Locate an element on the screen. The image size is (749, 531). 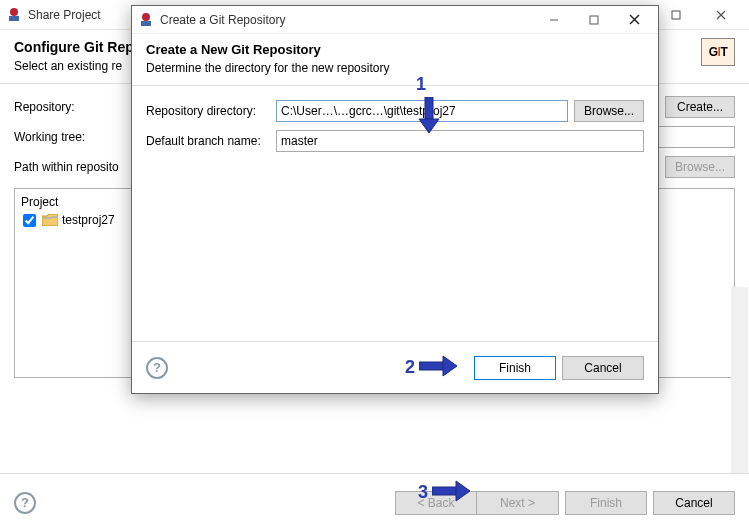
scrollbar-stub is located at coordinates (740, 384).